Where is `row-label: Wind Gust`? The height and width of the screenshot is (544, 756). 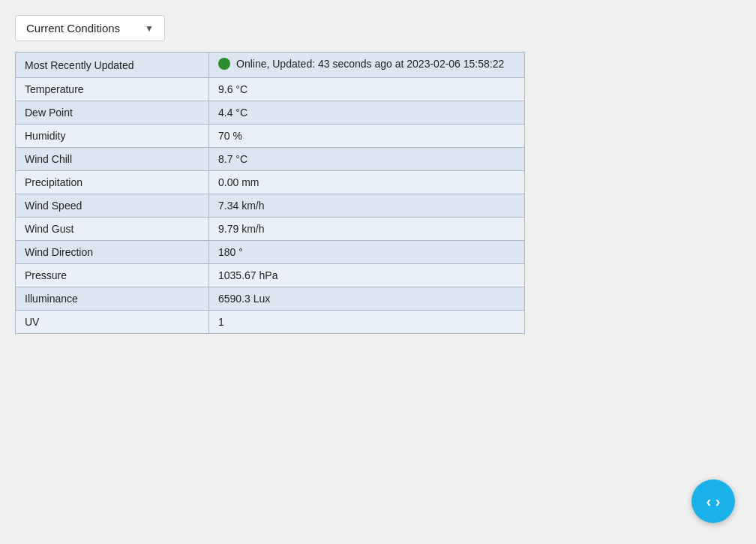 row-label: Wind Gust is located at coordinates (112, 230).